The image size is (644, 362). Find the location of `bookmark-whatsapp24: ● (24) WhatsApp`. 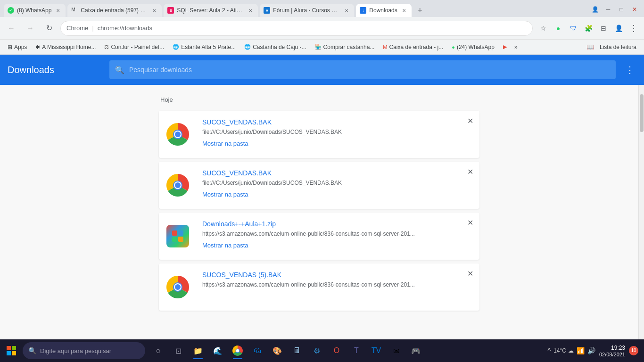

bookmark-whatsapp24: ● (24) WhatsApp is located at coordinates (473, 47).